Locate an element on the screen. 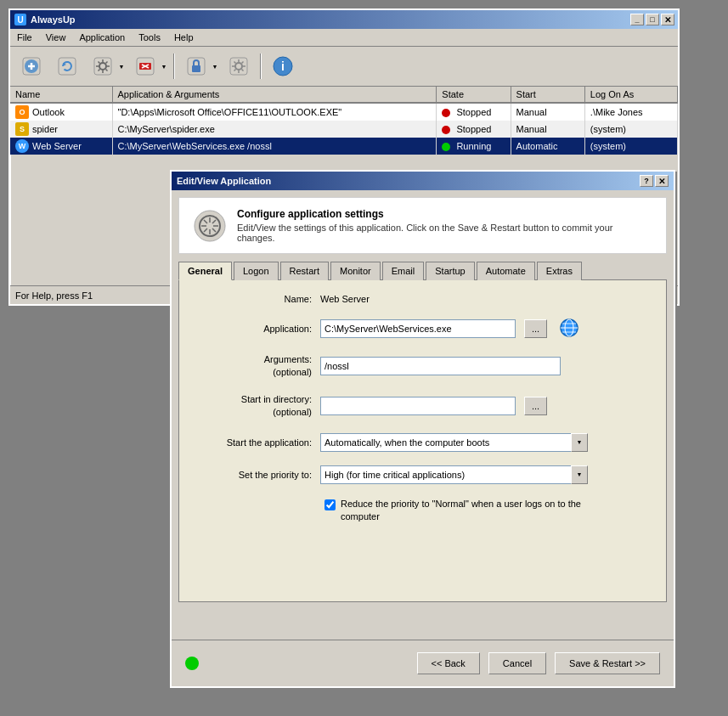  priority-reduce-checkbox is located at coordinates (330, 505).